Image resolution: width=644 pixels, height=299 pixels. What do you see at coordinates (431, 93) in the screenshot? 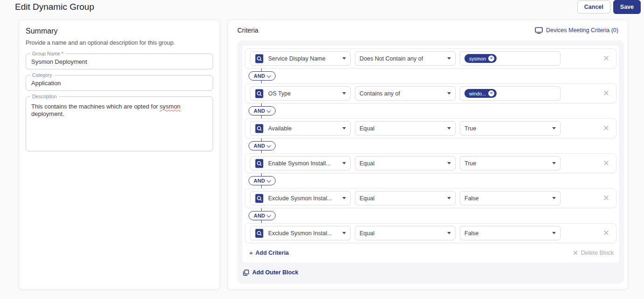
I see `criteria-row: OS Type Contains any of windo... ✕ ✕` at bounding box center [431, 93].